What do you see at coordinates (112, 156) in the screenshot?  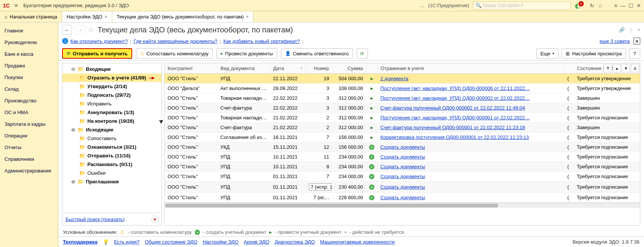 I see `tree-item: 📁Отправить (11/16)` at bounding box center [112, 156].